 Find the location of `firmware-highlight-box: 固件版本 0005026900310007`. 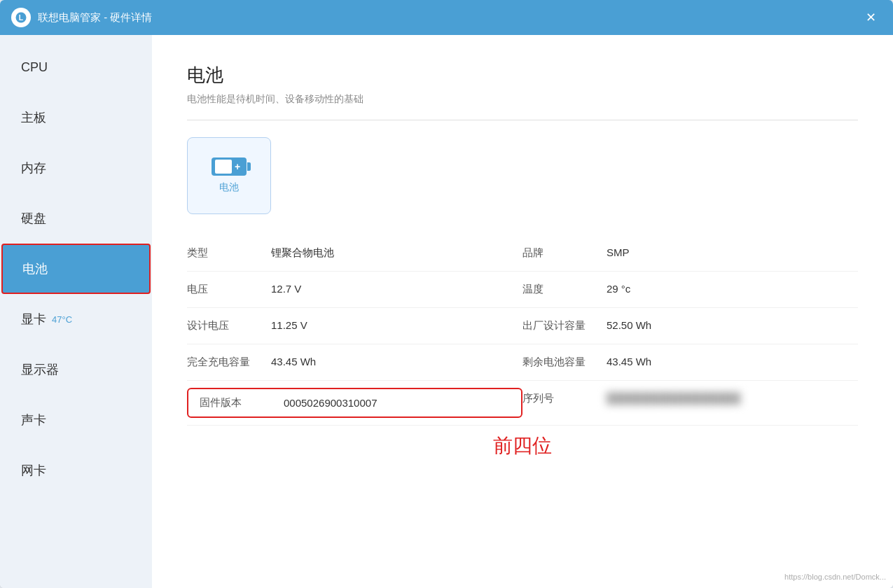

firmware-highlight-box: 固件版本 0005026900310007 is located at coordinates (354, 403).